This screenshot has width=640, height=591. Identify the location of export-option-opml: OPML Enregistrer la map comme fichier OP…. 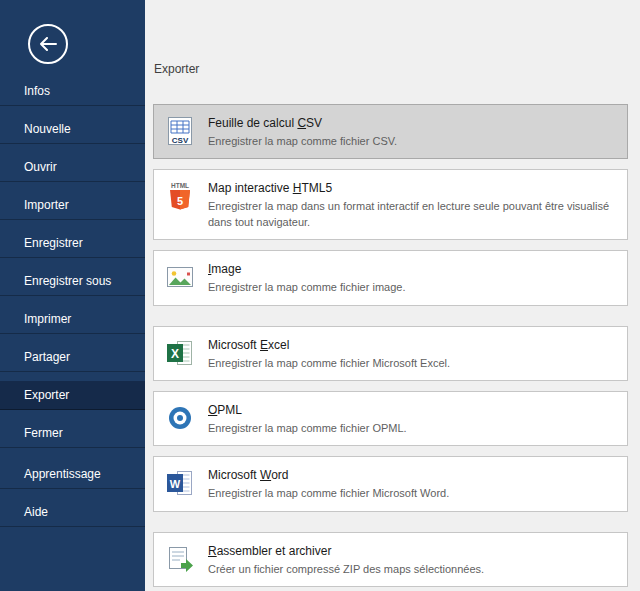
(390, 418).